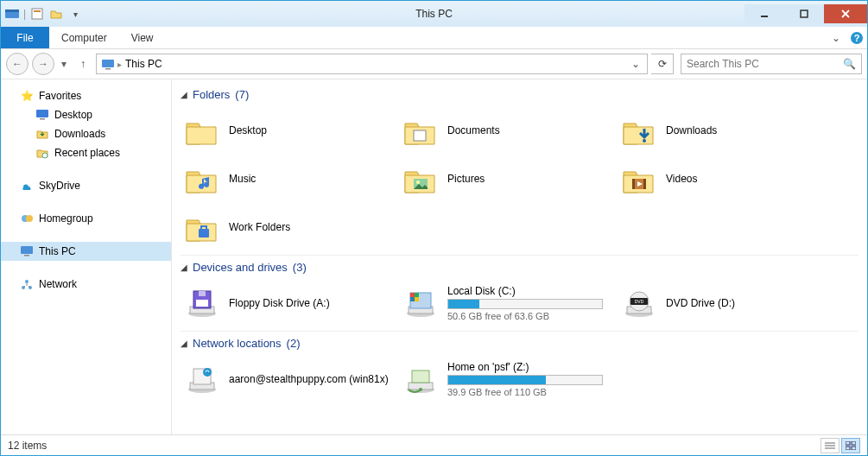 The image size is (868, 456). Describe the element at coordinates (520, 95) in the screenshot. I see `group-folders-header: ◢ Folders (7)` at that location.